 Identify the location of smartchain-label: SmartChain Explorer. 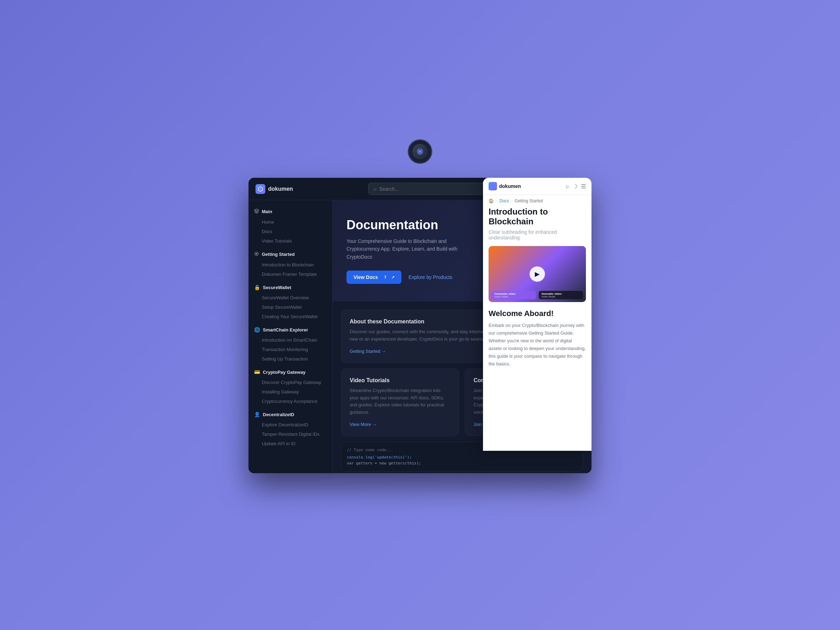
(286, 330).